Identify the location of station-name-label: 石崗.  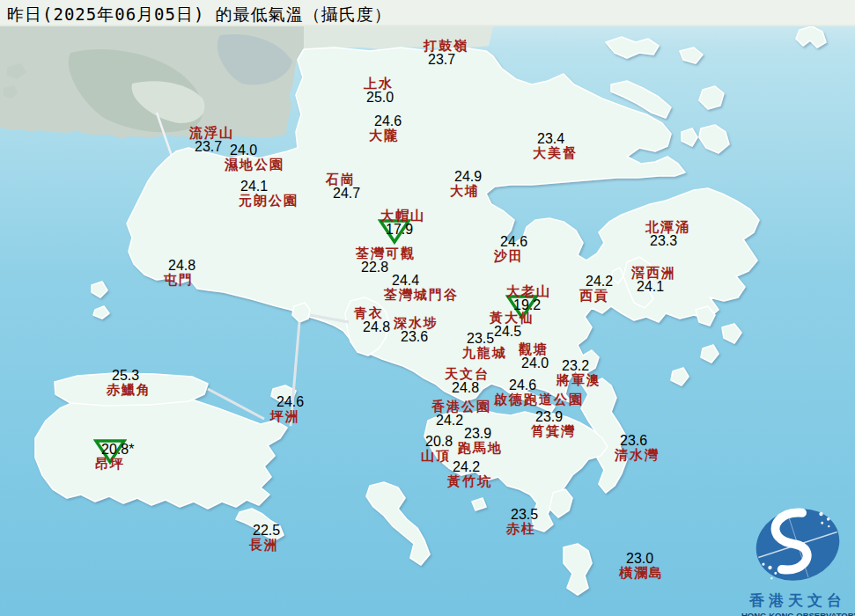
(343, 180).